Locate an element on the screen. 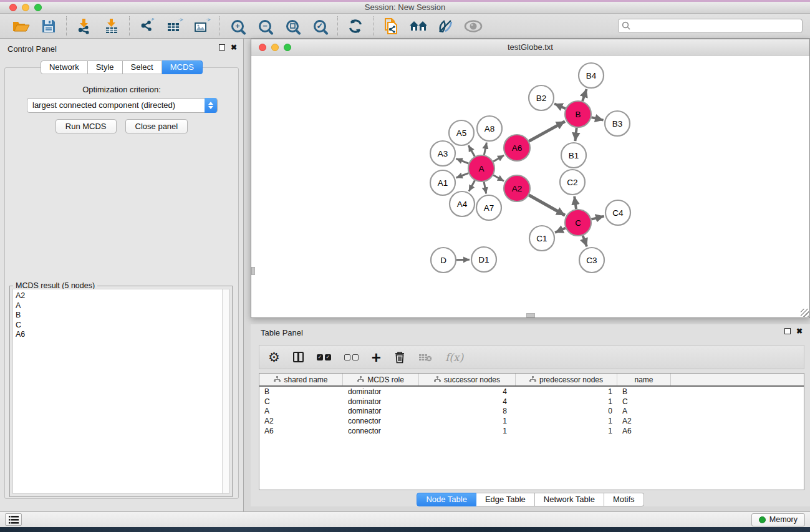 This screenshot has width=810, height=532. result-list-item: C is located at coordinates (122, 326).